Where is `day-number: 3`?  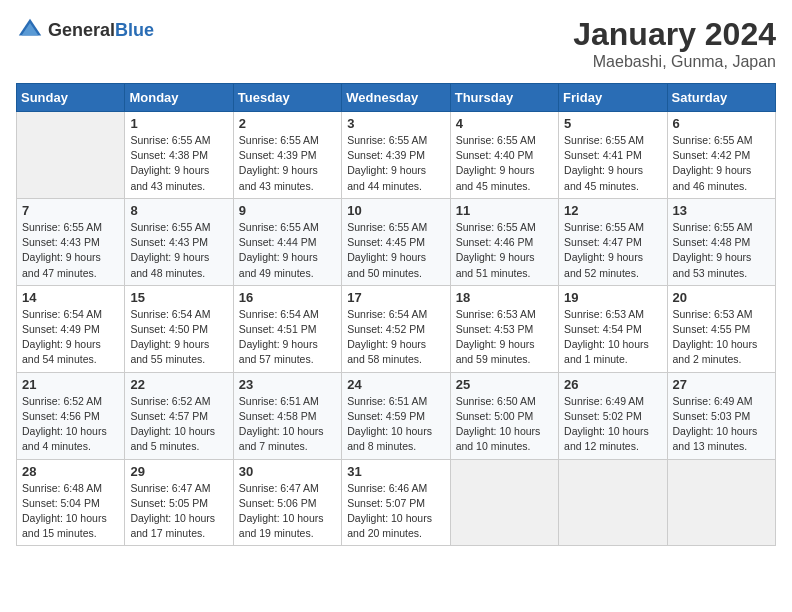 day-number: 3 is located at coordinates (396, 124).